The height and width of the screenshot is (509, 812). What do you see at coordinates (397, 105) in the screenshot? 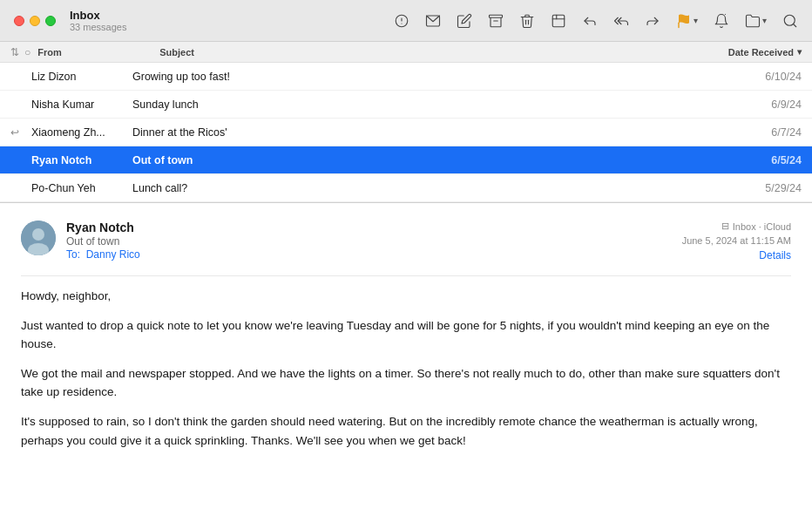
I see `row-subject: Sunday lunch` at bounding box center [397, 105].